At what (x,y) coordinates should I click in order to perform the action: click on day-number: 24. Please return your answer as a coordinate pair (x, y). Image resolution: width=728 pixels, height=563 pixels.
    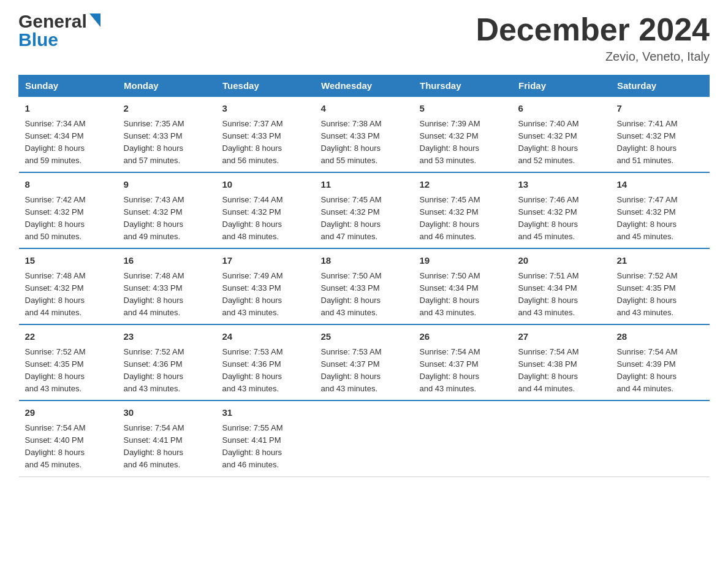
    Looking at the image, I should click on (266, 337).